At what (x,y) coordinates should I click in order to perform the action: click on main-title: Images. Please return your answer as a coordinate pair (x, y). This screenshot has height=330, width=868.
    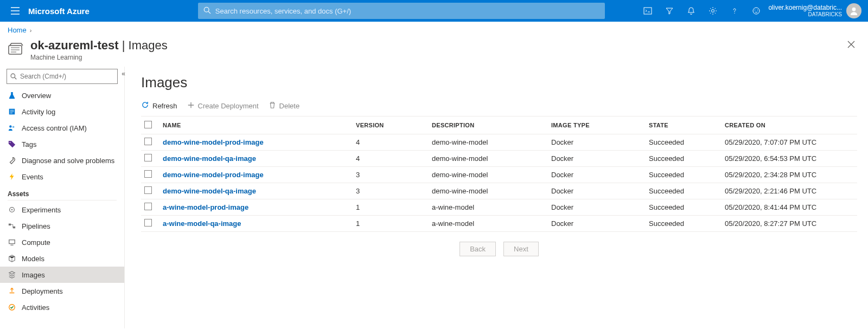
    Looking at the image, I should click on (499, 82).